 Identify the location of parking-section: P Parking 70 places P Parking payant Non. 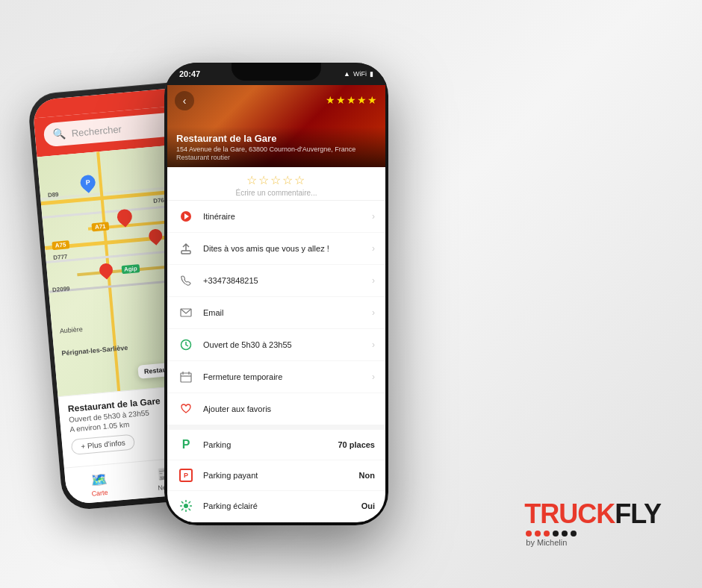
(276, 474).